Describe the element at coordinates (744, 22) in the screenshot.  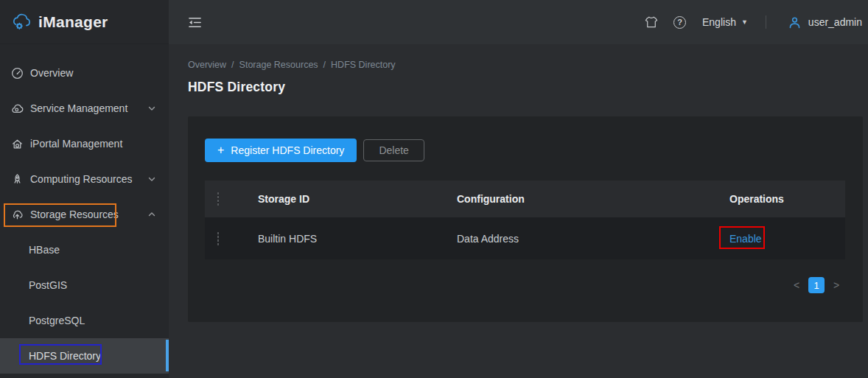
I see `caret-down-icon: ▼` at that location.